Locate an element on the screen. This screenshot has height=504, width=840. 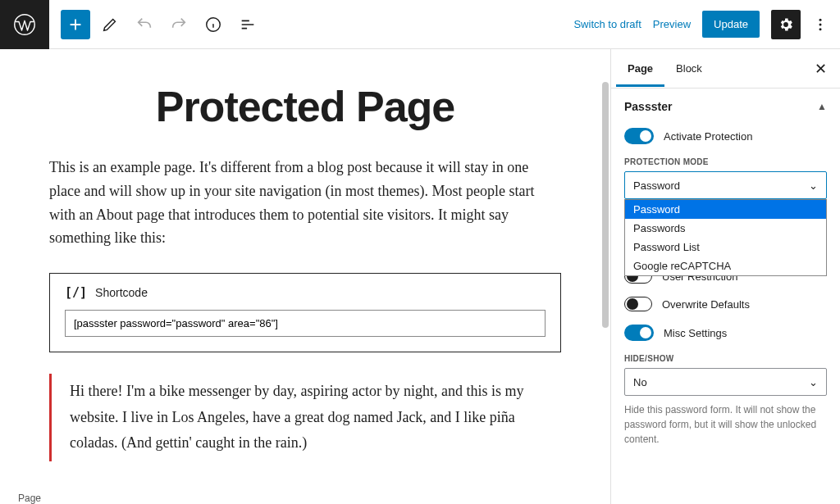
edit-mode-button is located at coordinates (110, 25).